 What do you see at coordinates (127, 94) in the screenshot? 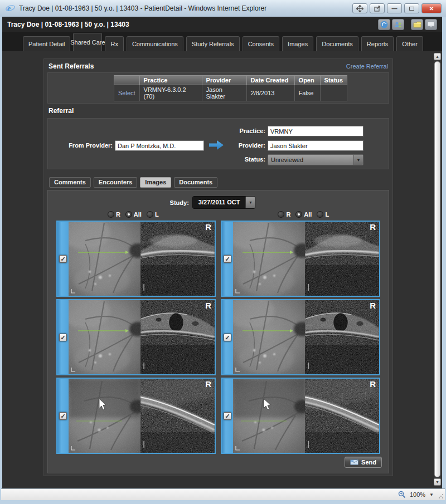
I see `select-link: Select` at bounding box center [127, 94].